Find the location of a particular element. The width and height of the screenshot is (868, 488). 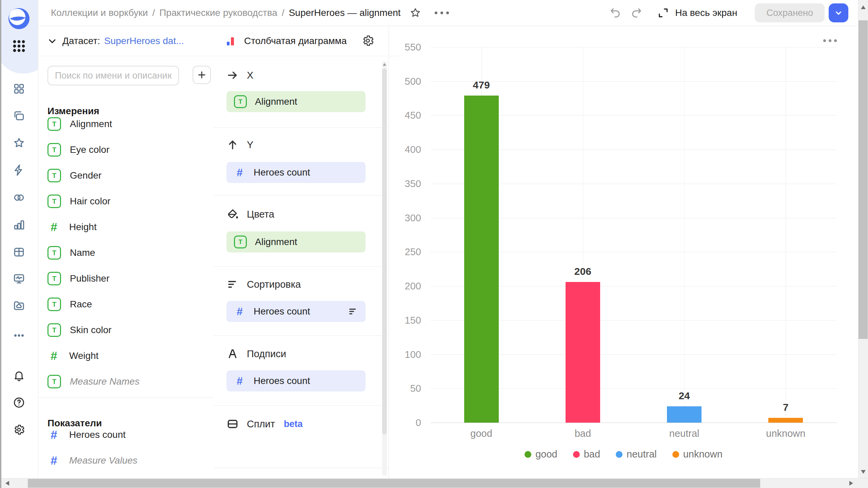

redo-button is located at coordinates (636, 13).